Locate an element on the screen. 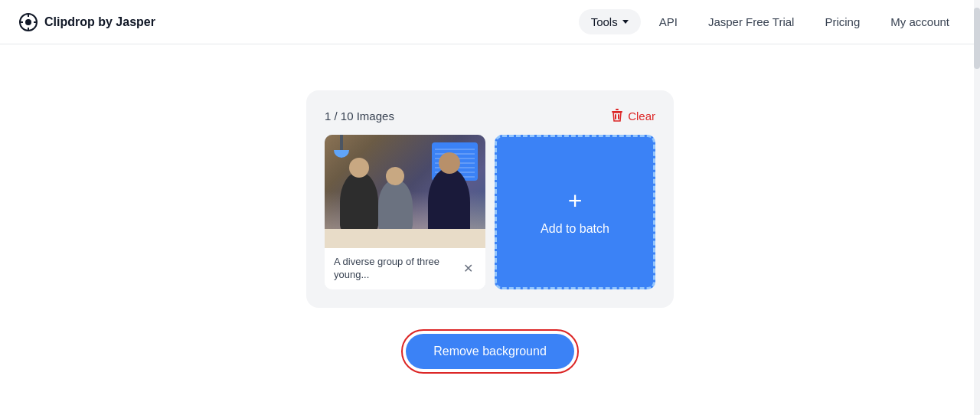 Image resolution: width=980 pixels, height=415 pixels. api-link: API is located at coordinates (668, 21).